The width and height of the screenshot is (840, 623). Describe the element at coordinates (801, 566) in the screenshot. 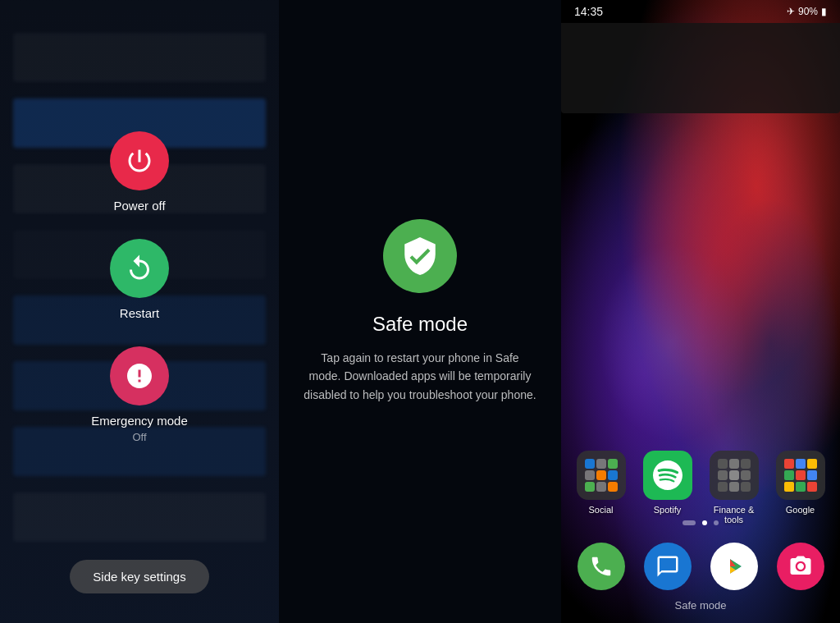

I see `camera-icon-circle` at that location.